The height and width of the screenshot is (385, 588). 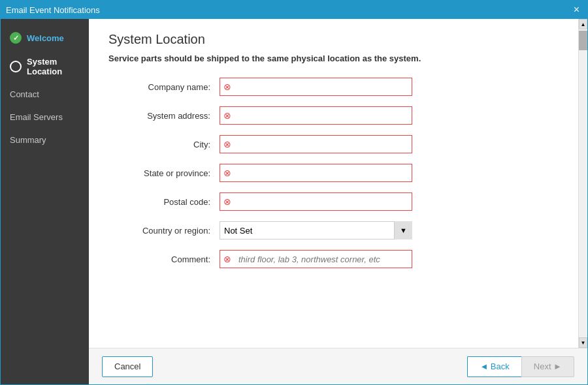 I want to click on field-row-country-region: Country or region: Not Set ▼, so click(x=333, y=230).